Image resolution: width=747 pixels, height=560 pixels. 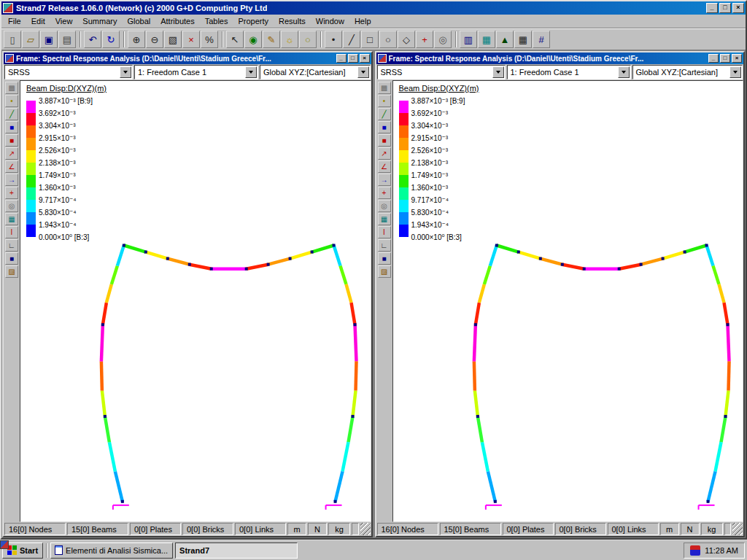 What do you see at coordinates (253, 39) in the screenshot?
I see `globe-icon: ◉` at bounding box center [253, 39].